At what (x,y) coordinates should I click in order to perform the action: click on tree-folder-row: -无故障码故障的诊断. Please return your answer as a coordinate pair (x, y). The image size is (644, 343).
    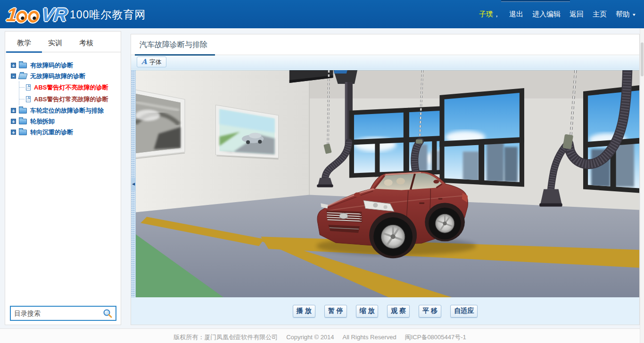
    Looking at the image, I should click on (64, 76).